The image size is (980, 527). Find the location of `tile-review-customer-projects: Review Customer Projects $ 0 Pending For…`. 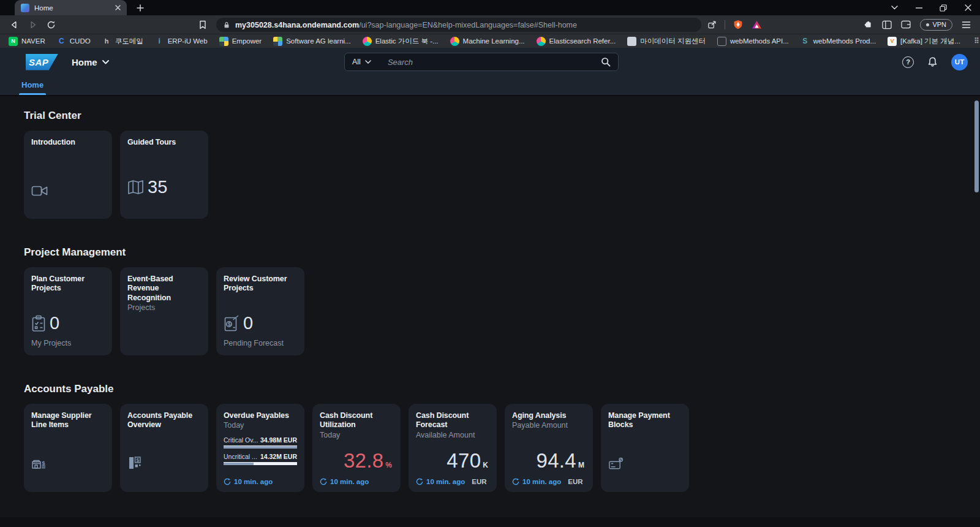

tile-review-customer-projects: Review Customer Projects $ 0 Pending For… is located at coordinates (260, 311).